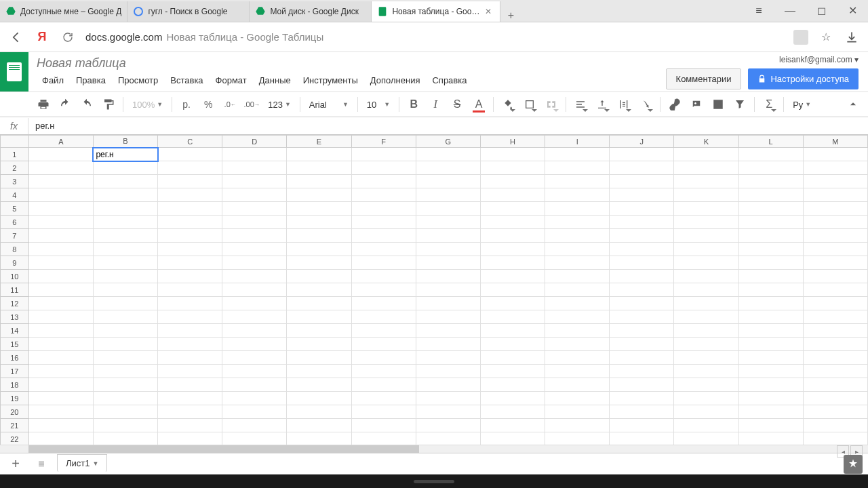 The height and width of the screenshot is (488, 868). I want to click on cell-H13, so click(513, 317).